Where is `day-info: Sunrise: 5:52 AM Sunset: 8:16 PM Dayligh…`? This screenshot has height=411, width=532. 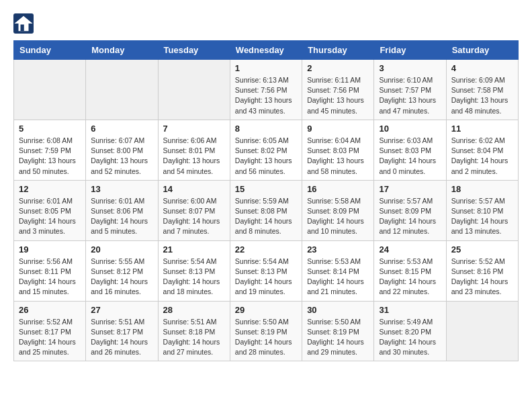
day-info: Sunrise: 5:52 AM Sunset: 8:16 PM Dayligh… is located at coordinates (482, 277).